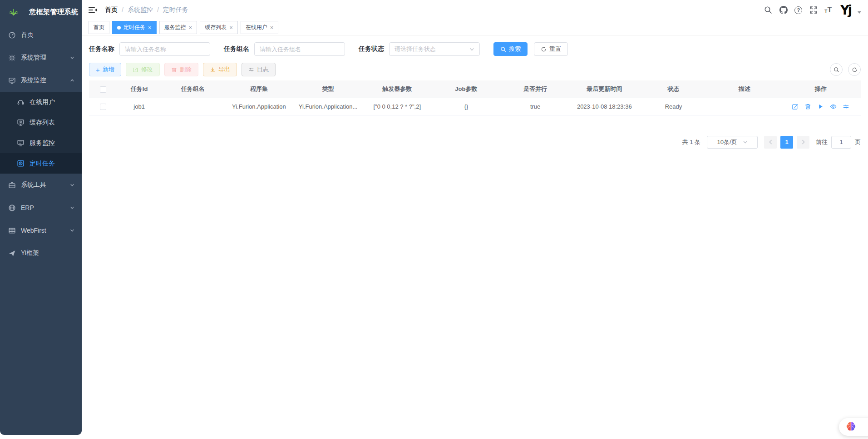 This screenshot has width=868, height=439. What do you see at coordinates (143, 70) in the screenshot?
I see `edit-button: 修改` at bounding box center [143, 70].